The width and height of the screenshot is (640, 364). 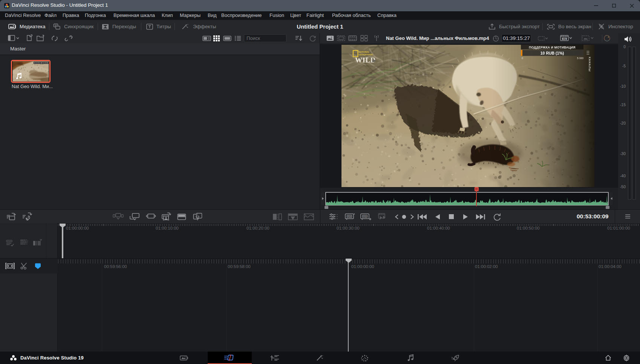 What do you see at coordinates (580, 58) in the screenshot?
I see `svg-text: 5 000` at bounding box center [580, 58].